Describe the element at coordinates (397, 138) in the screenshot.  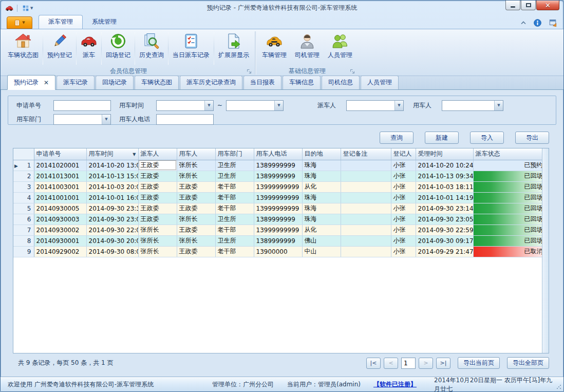
I see `query-button: 查询` at that location.